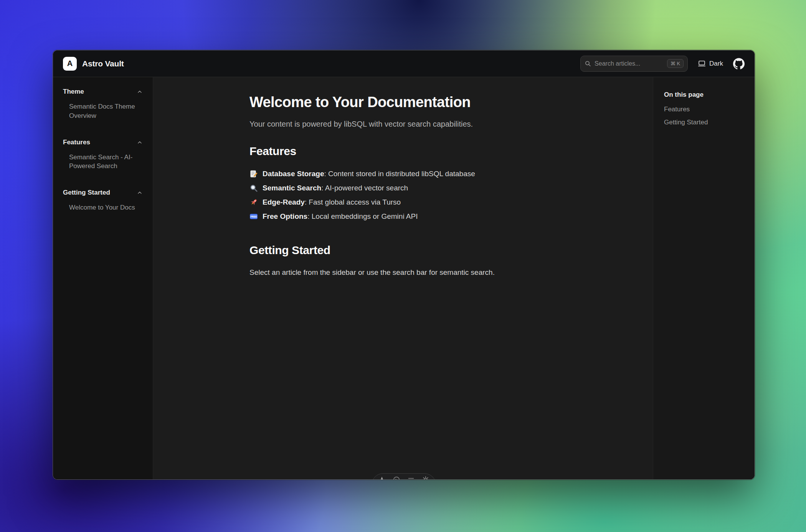  I want to click on sidebar-section-features-toggle: Features, so click(103, 142).